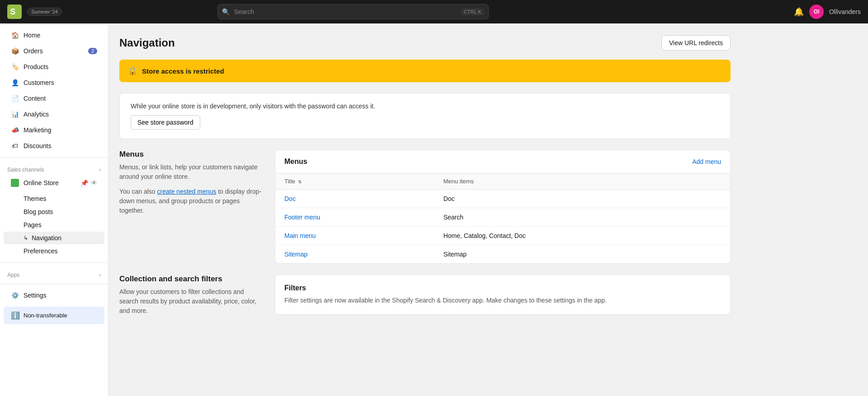 This screenshot has height=396, width=868. What do you see at coordinates (845, 12) in the screenshot?
I see `username-label: Ollivanders` at bounding box center [845, 12].